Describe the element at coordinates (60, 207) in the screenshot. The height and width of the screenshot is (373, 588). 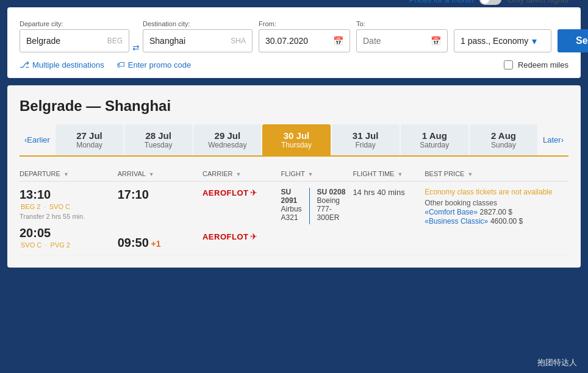
I see `dep-codes-1b: SVO C` at that location.